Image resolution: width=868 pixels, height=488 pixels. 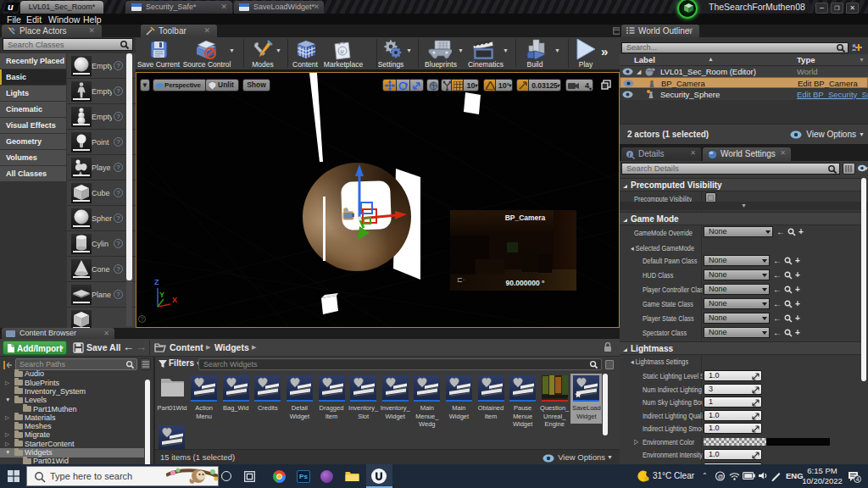 What do you see at coordinates (175, 300) in the screenshot?
I see `svg-text: X` at bounding box center [175, 300].